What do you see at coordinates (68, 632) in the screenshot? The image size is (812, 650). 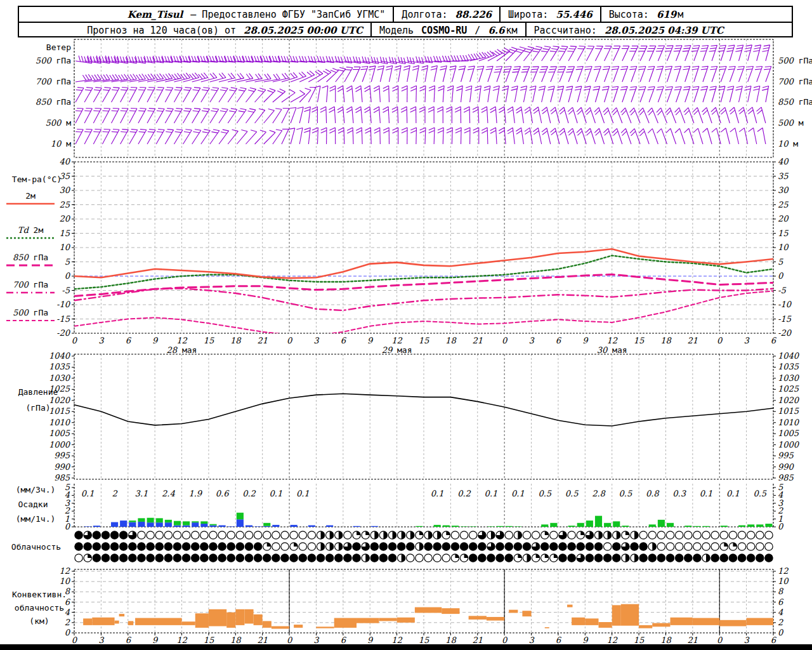 I see `conv-tick-left: 0` at bounding box center [68, 632].